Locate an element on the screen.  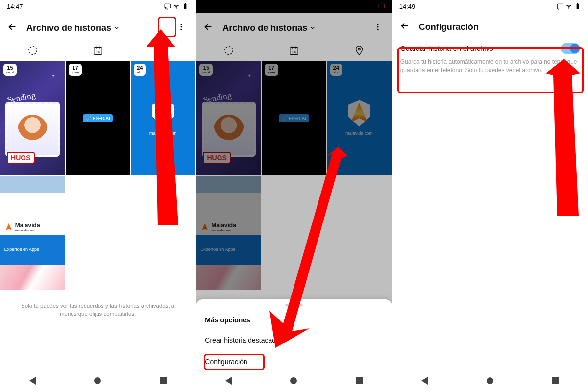
option-settings: Configuración is located at coordinates (294, 362).